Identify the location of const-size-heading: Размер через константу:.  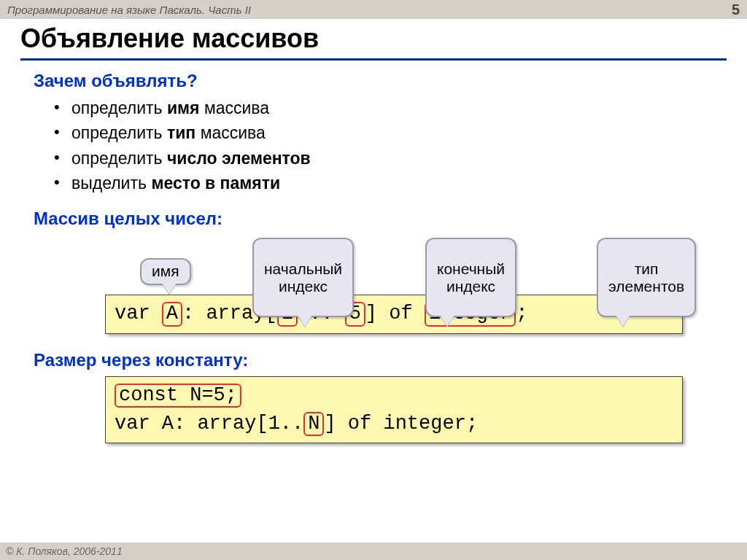
(380, 360).